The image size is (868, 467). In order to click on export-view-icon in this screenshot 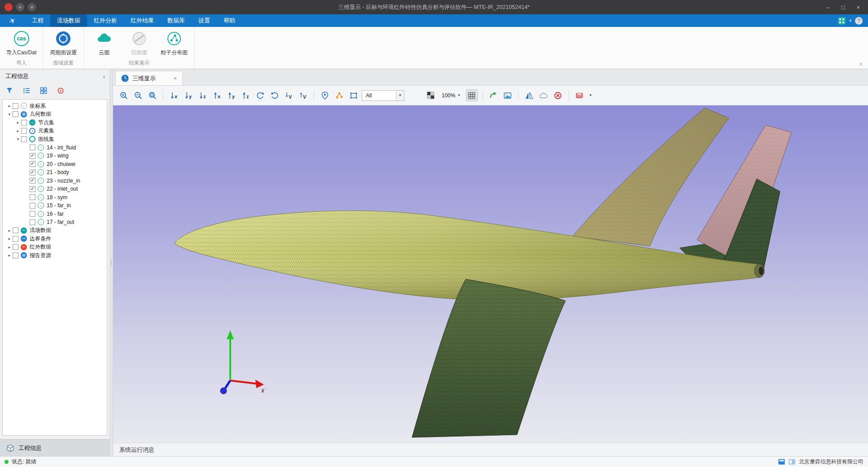, I will do `click(494, 95)`.